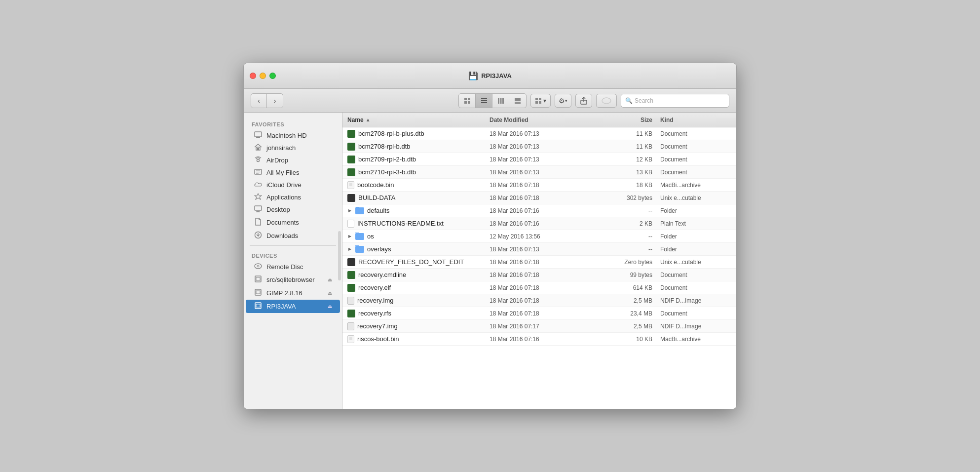 This screenshot has width=980, height=472. Describe the element at coordinates (539, 236) in the screenshot. I see `file-row: ▶ os 12 May 2016 13:56 -- Folder` at that location.